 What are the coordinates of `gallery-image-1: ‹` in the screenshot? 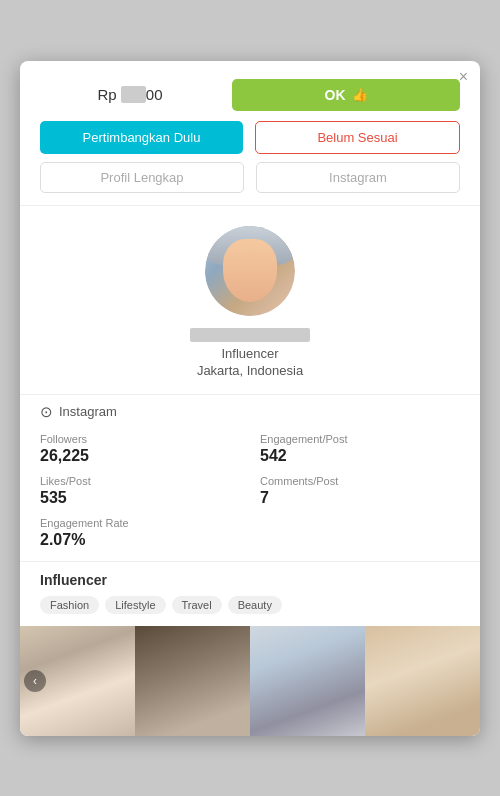 It's located at (78, 681).